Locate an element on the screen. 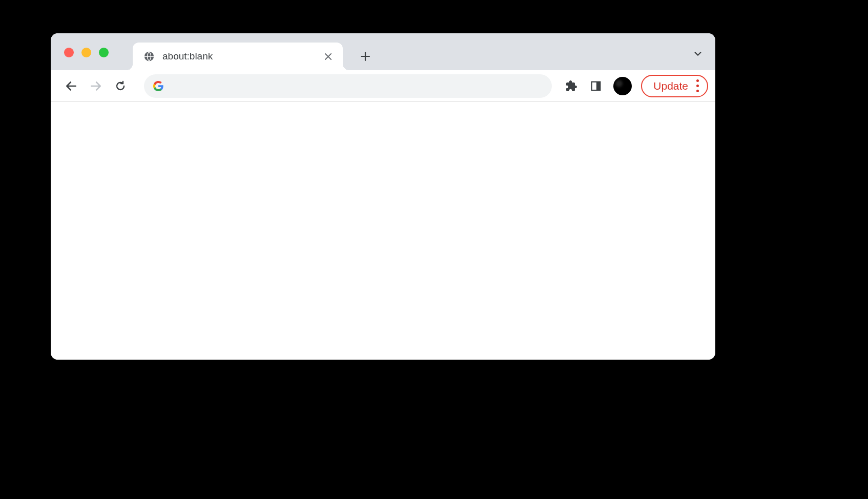 This screenshot has width=868, height=499. reload-button is located at coordinates (120, 86).